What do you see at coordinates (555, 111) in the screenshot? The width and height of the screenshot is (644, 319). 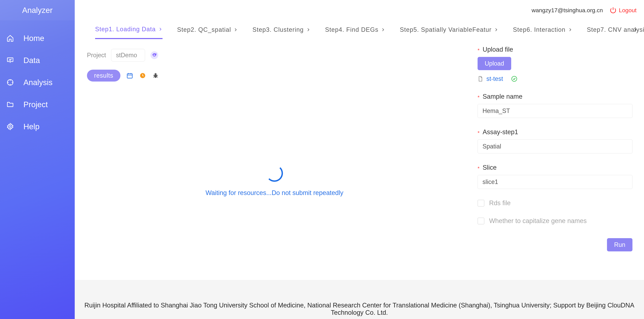 I see `sample-name-input` at bounding box center [555, 111].